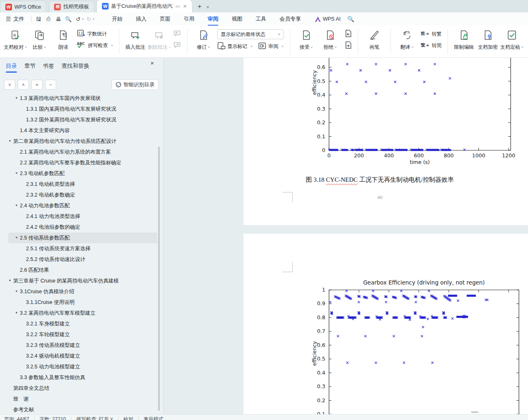  What do you see at coordinates (82, 399) in the screenshot?
I see `toc-item-28: 致 谢` at bounding box center [82, 399].